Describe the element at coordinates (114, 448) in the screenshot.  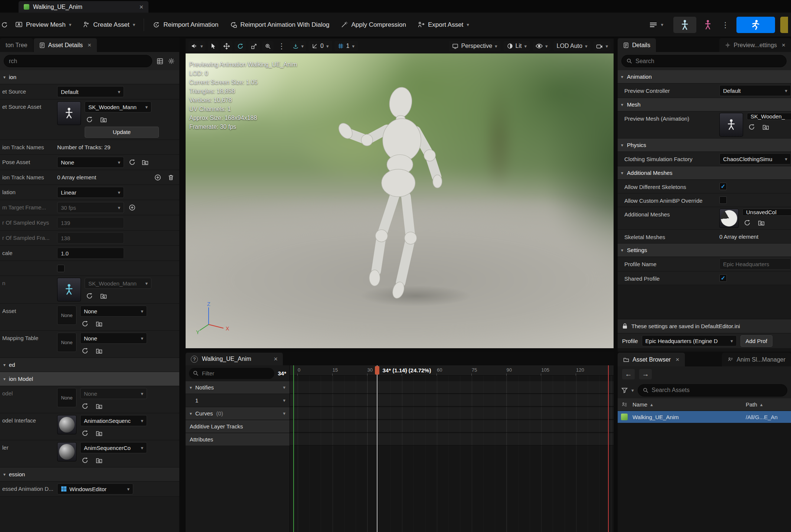
I see `ler-dropdown: AnimSequencerCo▾` at that location.